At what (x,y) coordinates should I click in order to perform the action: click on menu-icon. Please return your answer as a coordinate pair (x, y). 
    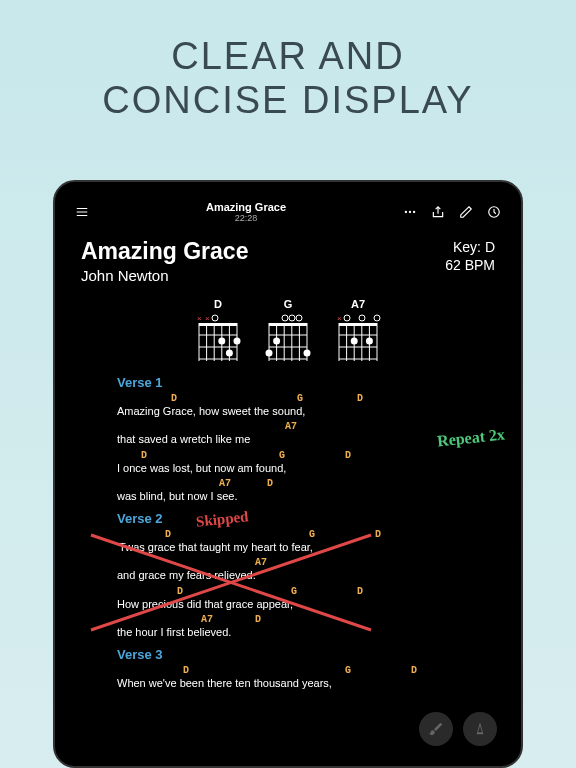
    Looking at the image, I should click on (82, 212).